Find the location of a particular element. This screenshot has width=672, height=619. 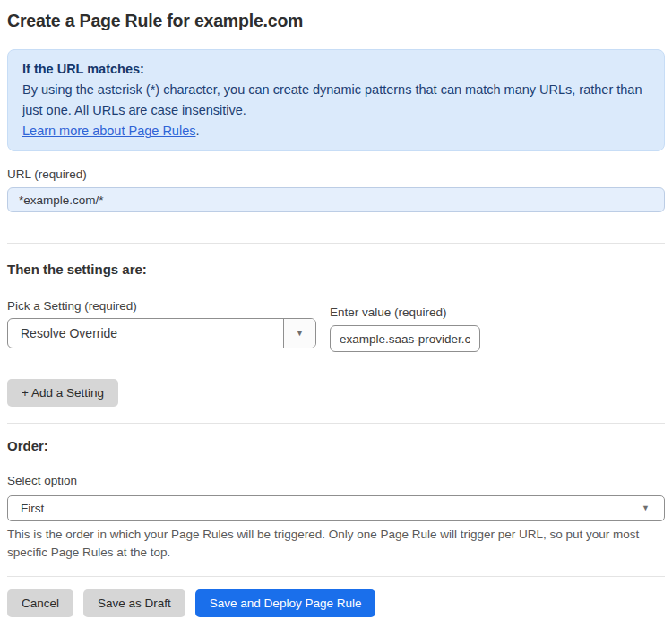

page-title: Create a Page Rule for example.com is located at coordinates (336, 21).